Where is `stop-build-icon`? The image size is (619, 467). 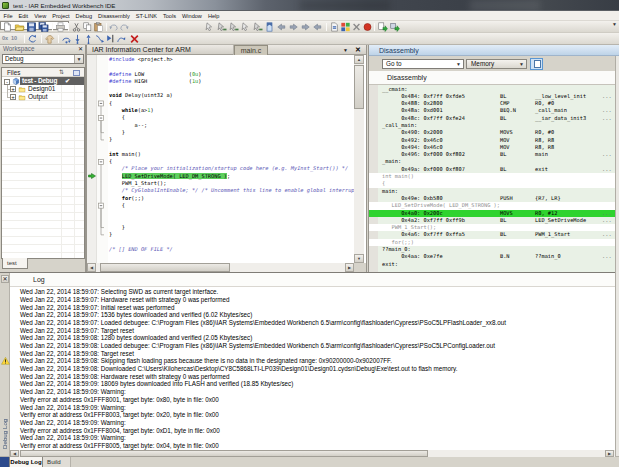 stop-build-icon is located at coordinates (356, 27).